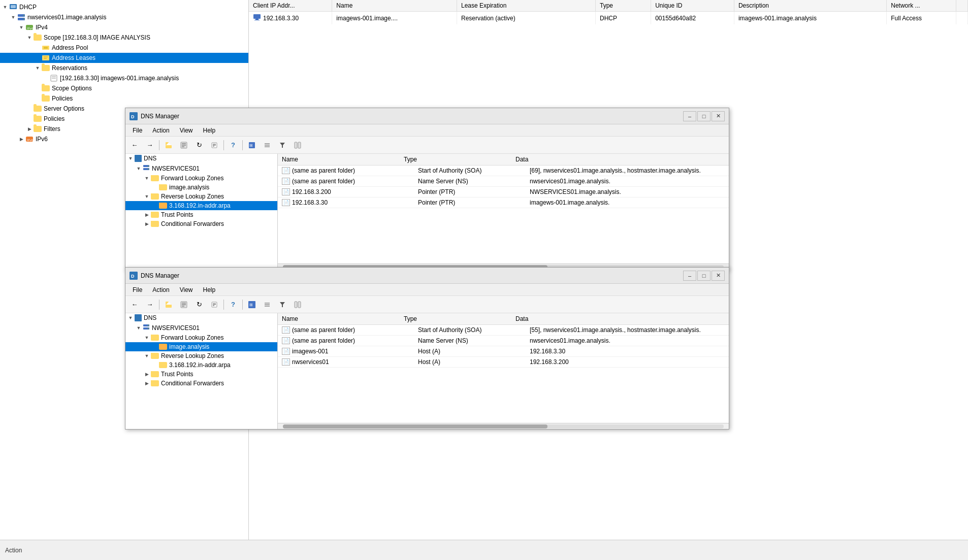 This screenshot has height=560, width=968. What do you see at coordinates (526, 6) in the screenshot?
I see `col-lease-expiration: Lease Expiration` at bounding box center [526, 6].